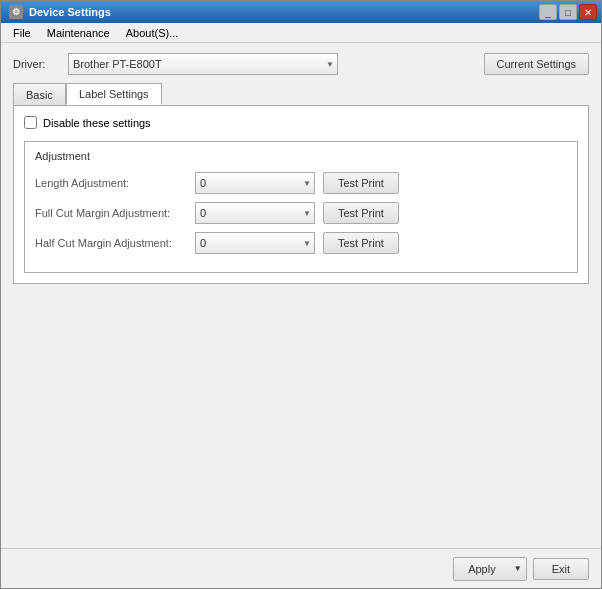 This screenshot has height=589, width=602. Describe the element at coordinates (361, 243) in the screenshot. I see `half-cut-adjustment-test-print-button: Test Print` at that location.